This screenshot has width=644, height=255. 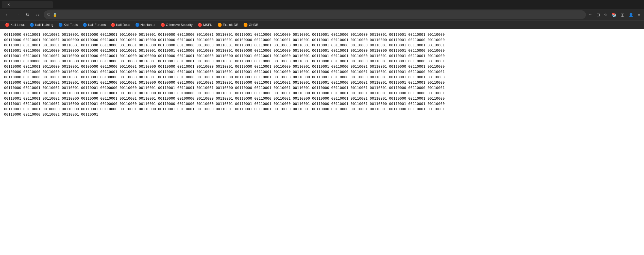 What do you see at coordinates (322, 15) in the screenshot?
I see `nav-bar: ← → ↻ ⌂ 🛡 🔒 ··· ⊡ ☆ 📚 ◫ 👤 ≡` at bounding box center [322, 15].